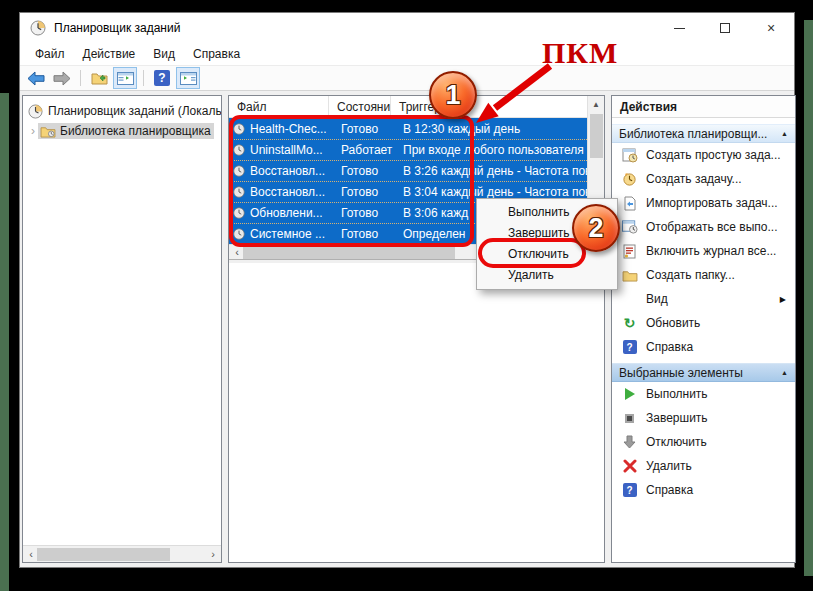 The image size is (813, 591). Describe the element at coordinates (704, 179) in the screenshot. I see `action-create-task: Создать задачу...` at that location.